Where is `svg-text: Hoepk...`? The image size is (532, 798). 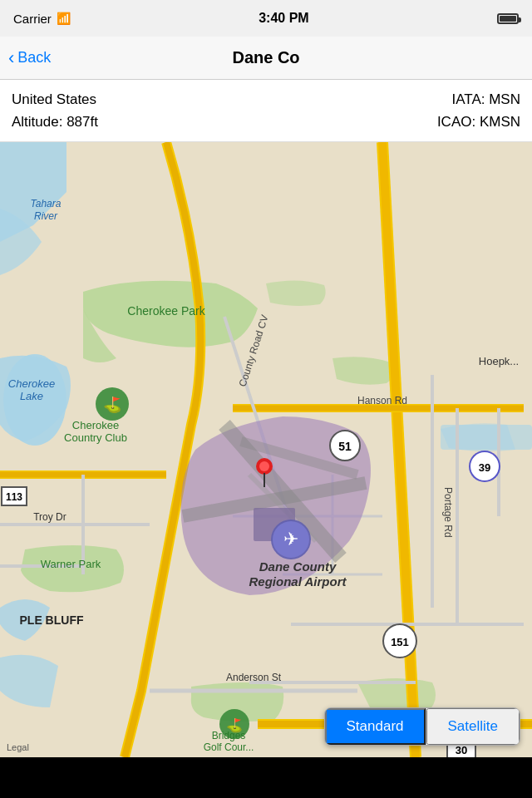 svg-text: Hoepk... is located at coordinates (499, 361).